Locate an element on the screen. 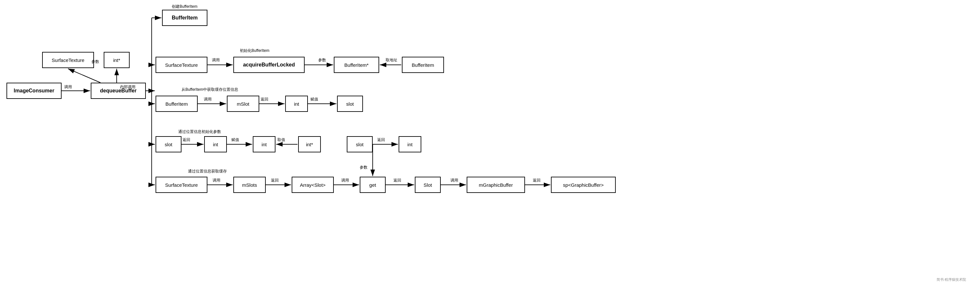  label-return4b: 返回 is located at coordinates (381, 140).